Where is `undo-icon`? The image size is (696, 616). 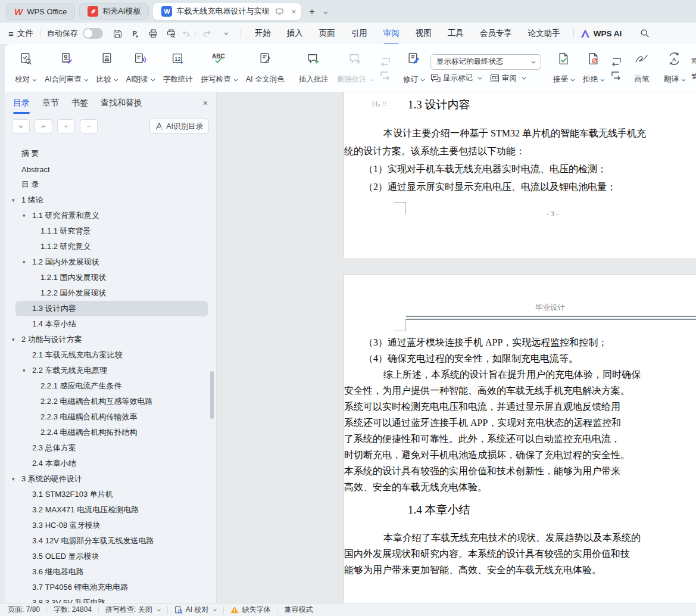 undo-icon is located at coordinates (189, 33).